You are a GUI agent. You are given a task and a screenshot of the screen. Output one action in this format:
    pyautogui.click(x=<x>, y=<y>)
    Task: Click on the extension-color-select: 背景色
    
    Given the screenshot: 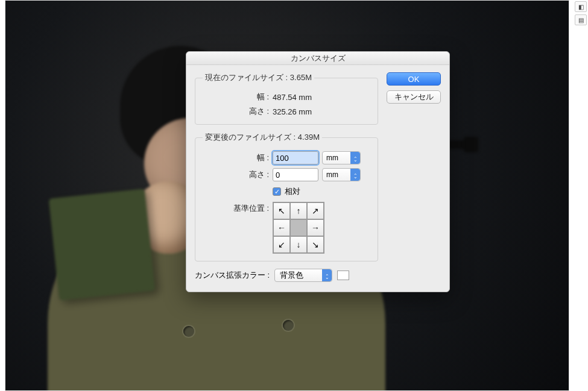 What is the action you would take?
    pyautogui.click(x=303, y=275)
    